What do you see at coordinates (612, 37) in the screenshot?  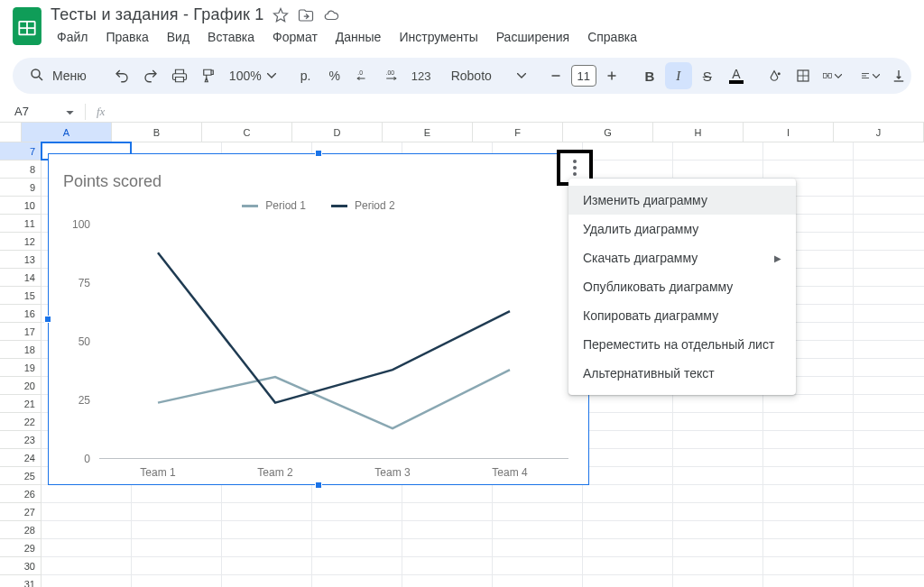 I see `menu-help: Справка` at bounding box center [612, 37].